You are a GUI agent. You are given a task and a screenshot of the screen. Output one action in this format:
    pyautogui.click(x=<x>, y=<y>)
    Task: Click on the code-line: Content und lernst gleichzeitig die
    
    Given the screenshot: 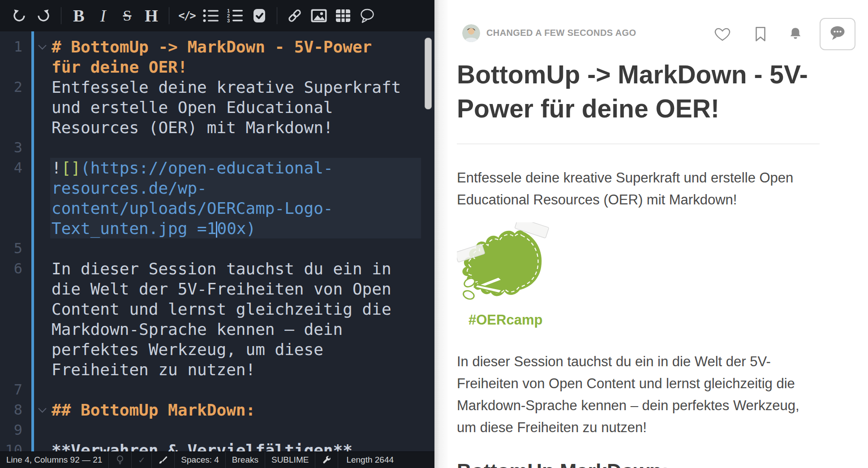 What is the action you would take?
    pyautogui.click(x=221, y=309)
    